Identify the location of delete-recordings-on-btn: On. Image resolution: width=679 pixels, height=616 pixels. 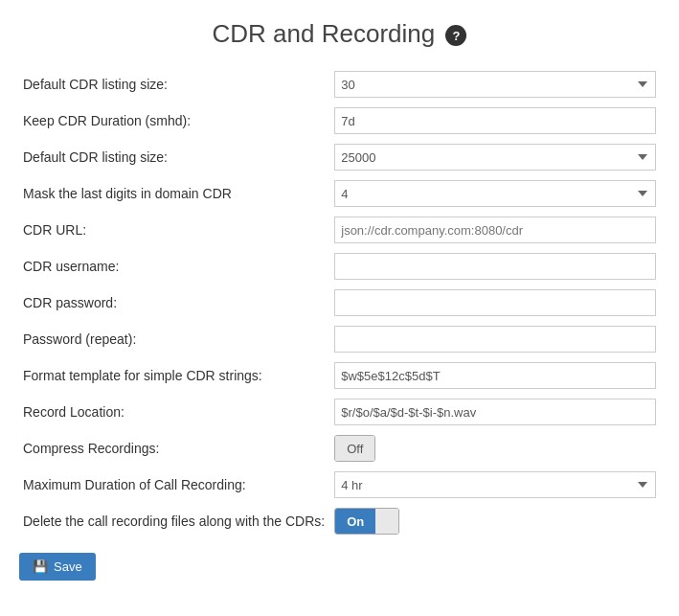
(355, 521).